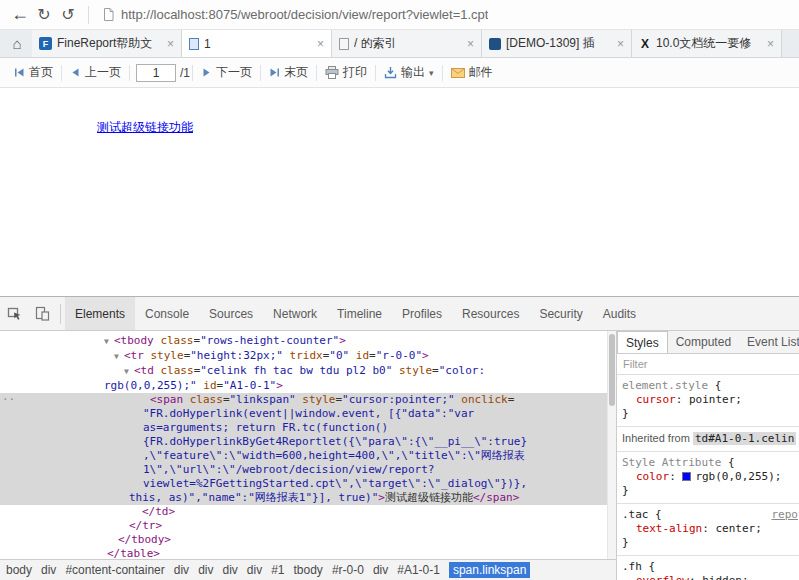 This screenshot has width=799, height=580. Describe the element at coordinates (20, 14) in the screenshot. I see `back-icon: ←` at that location.